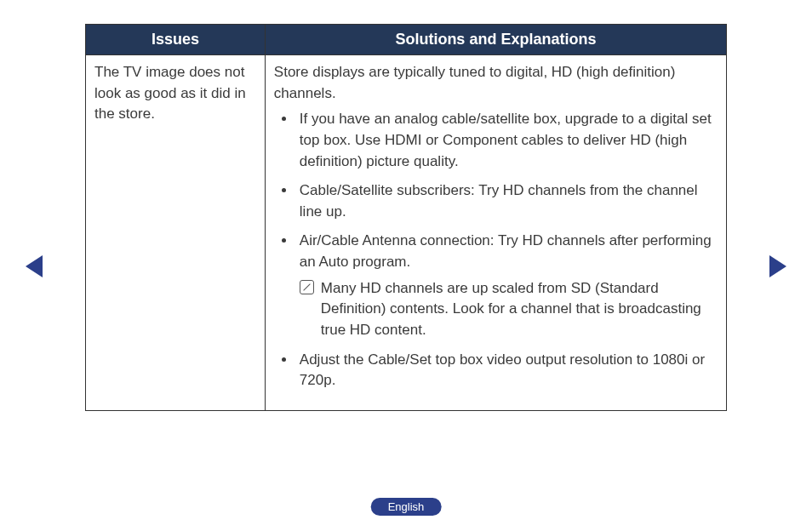 The height and width of the screenshot is (531, 812). Describe the element at coordinates (175, 40) in the screenshot. I see `header-issues: Issues` at that location.